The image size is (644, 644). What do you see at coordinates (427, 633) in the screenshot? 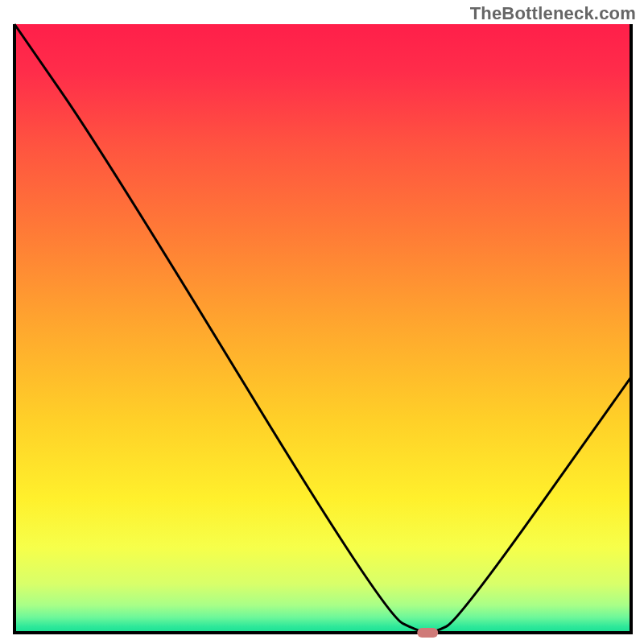
I see `optimal-point-marker` at bounding box center [427, 633].